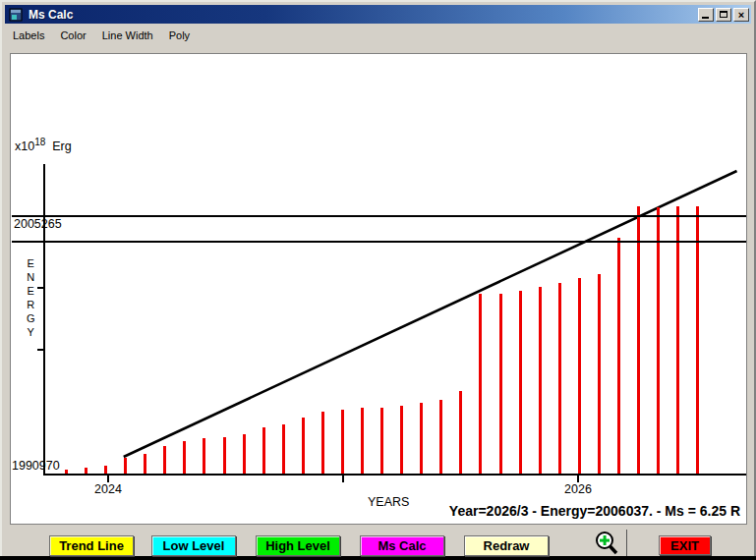 The width and height of the screenshot is (756, 560). I want to click on maximize-icon, so click(724, 14).